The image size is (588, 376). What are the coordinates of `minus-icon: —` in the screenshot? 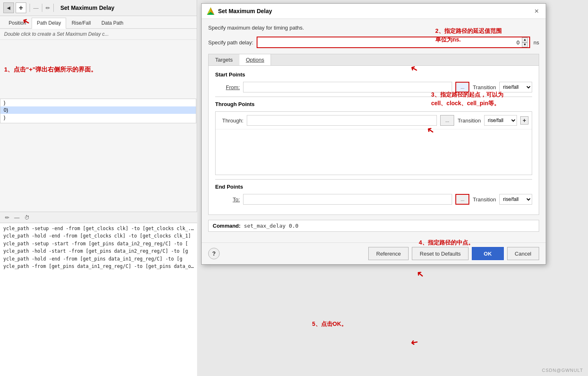 It's located at (36, 8).